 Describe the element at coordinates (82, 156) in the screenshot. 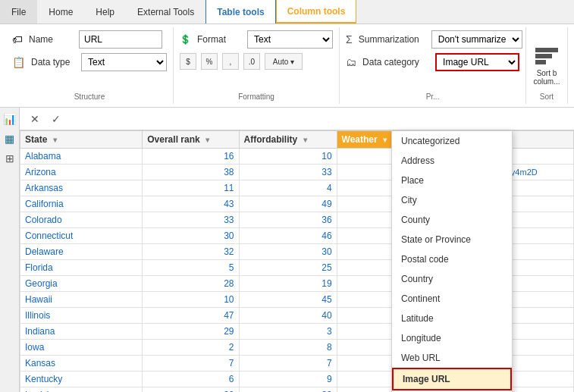

I see `cell-state: Alabama` at that location.